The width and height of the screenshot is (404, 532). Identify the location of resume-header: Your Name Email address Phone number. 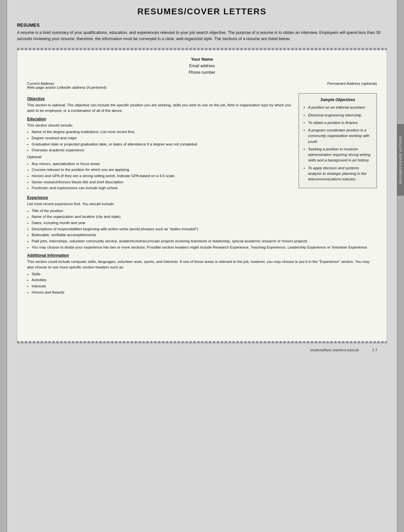
(202, 66).